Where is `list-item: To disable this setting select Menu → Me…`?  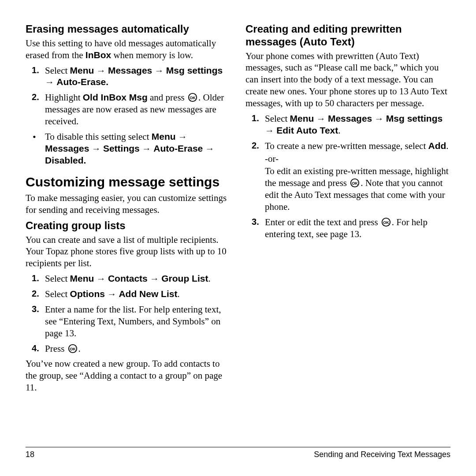 list-item: To disable this setting select Menu → Me… is located at coordinates (128, 149).